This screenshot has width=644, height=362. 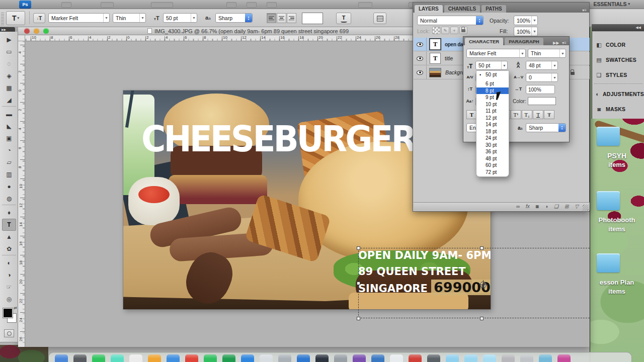 What do you see at coordinates (252, 5) in the screenshot?
I see `zoom-tool-icon` at bounding box center [252, 5].